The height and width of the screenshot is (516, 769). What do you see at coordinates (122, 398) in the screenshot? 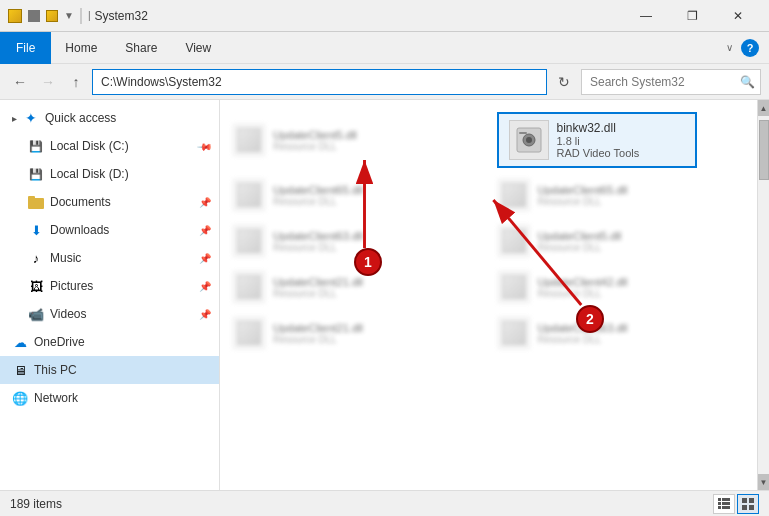
I see `sidebar-label: Network` at bounding box center [122, 398].